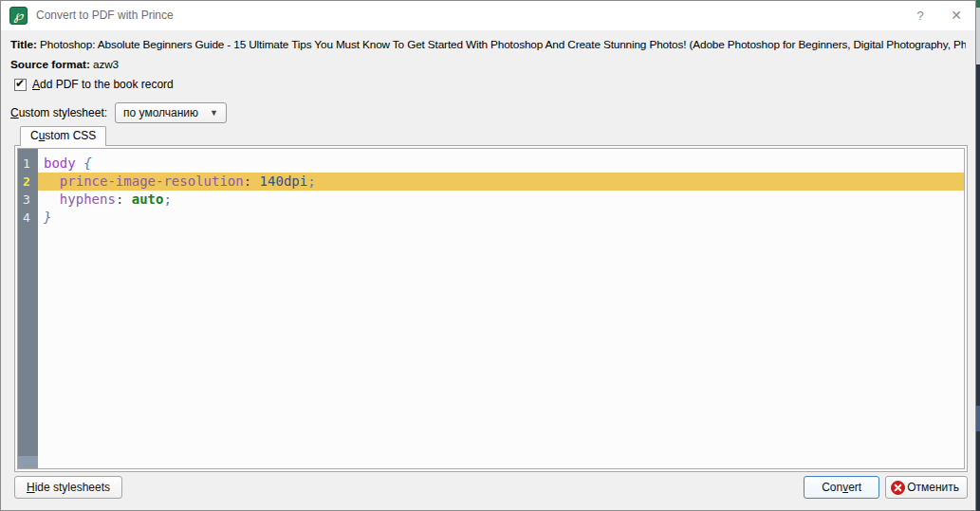 Image resolution: width=980 pixels, height=511 pixels. Describe the element at coordinates (24, 45) in the screenshot. I see `book-title-label: Title:` at that location.